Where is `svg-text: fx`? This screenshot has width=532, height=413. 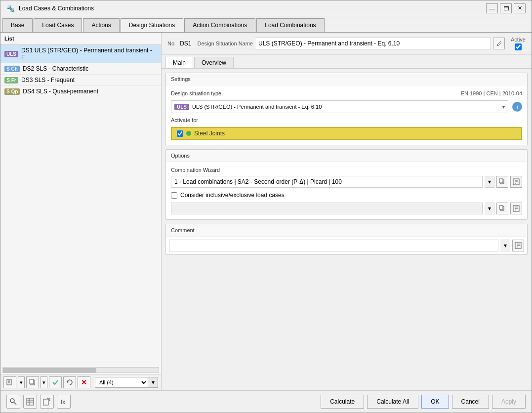
svg-text: fx is located at coordinates (63, 402).